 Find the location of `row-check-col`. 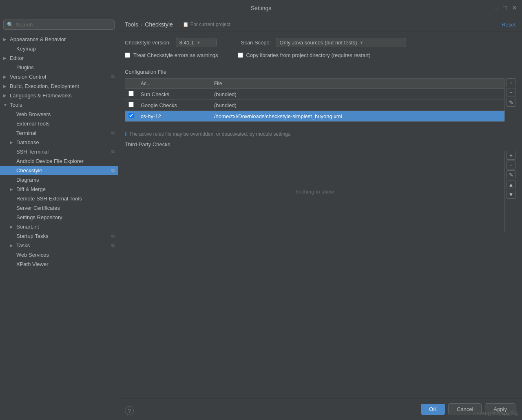

row-check-col is located at coordinates (131, 105).